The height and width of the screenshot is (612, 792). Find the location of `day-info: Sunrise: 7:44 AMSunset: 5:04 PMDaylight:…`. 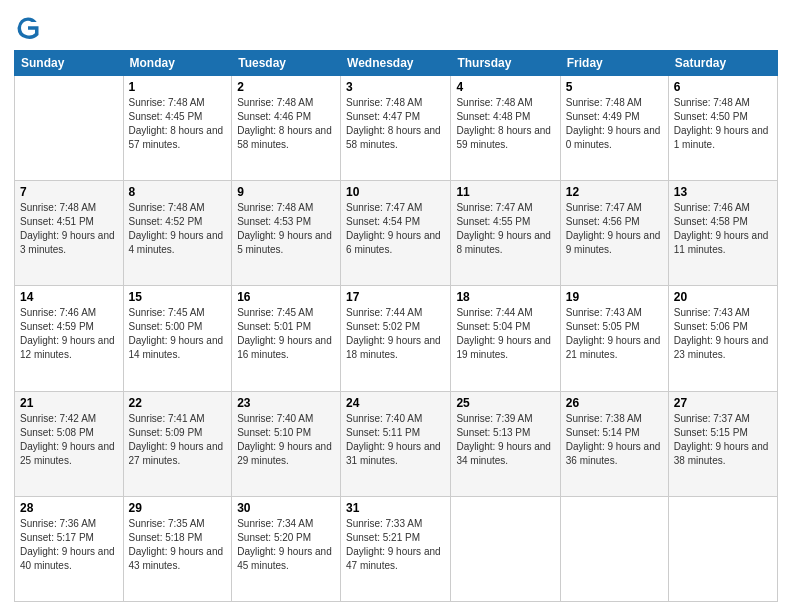

day-info: Sunrise: 7:44 AMSunset: 5:04 PMDaylight:… is located at coordinates (505, 334).